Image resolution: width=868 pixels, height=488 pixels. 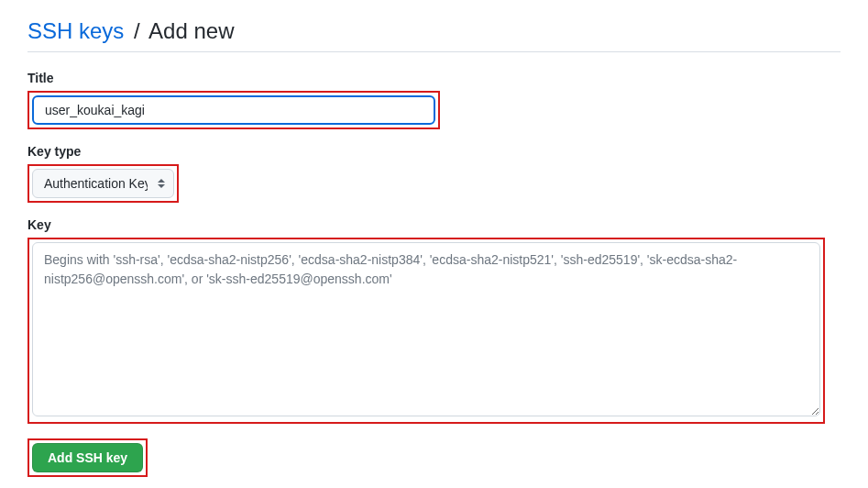 What do you see at coordinates (103, 183) in the screenshot?
I see `keytype-select: Authentication Key` at bounding box center [103, 183].